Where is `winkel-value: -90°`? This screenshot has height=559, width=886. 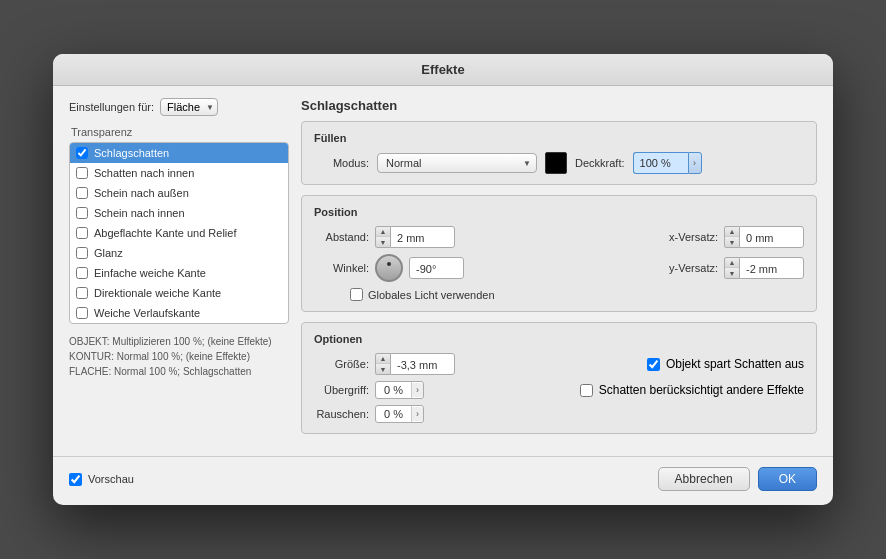
winkel-value: -90° is located at coordinates (436, 268).